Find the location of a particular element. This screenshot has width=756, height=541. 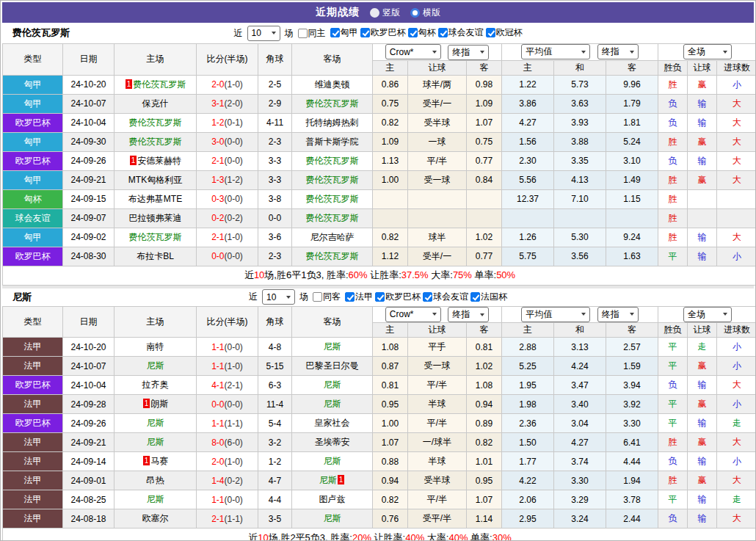

team-link: 皇家社会 is located at coordinates (332, 423).